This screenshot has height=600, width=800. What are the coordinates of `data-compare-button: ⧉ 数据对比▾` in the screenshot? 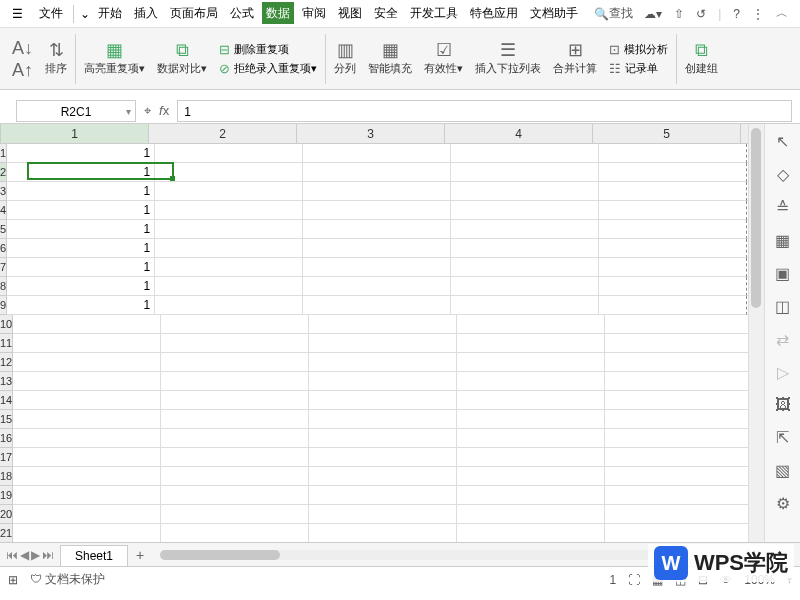 It's located at (182, 58).